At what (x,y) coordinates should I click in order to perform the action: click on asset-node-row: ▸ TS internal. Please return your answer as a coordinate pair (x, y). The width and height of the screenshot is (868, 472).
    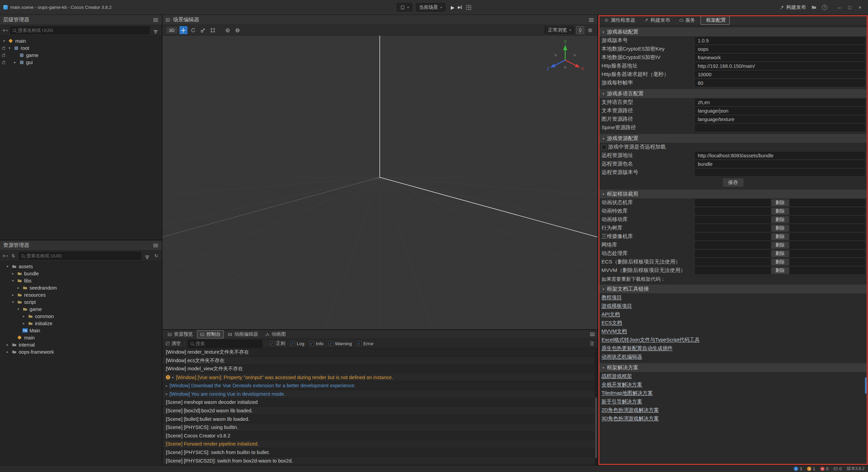
    Looking at the image, I should click on (81, 345).